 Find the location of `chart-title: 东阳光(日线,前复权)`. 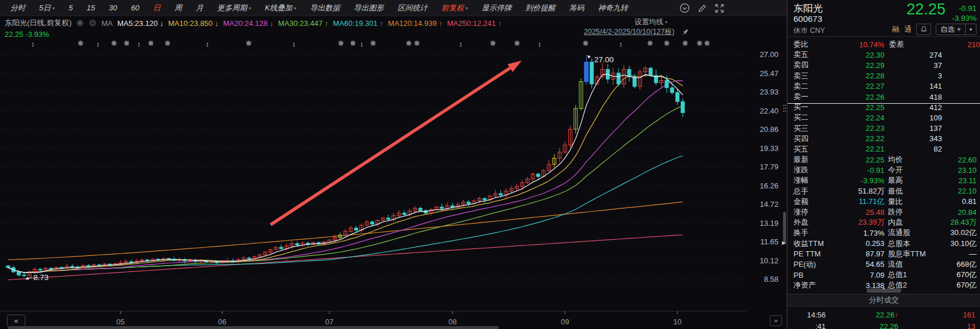

chart-title: 东阳光(日线,前复权) is located at coordinates (38, 23).